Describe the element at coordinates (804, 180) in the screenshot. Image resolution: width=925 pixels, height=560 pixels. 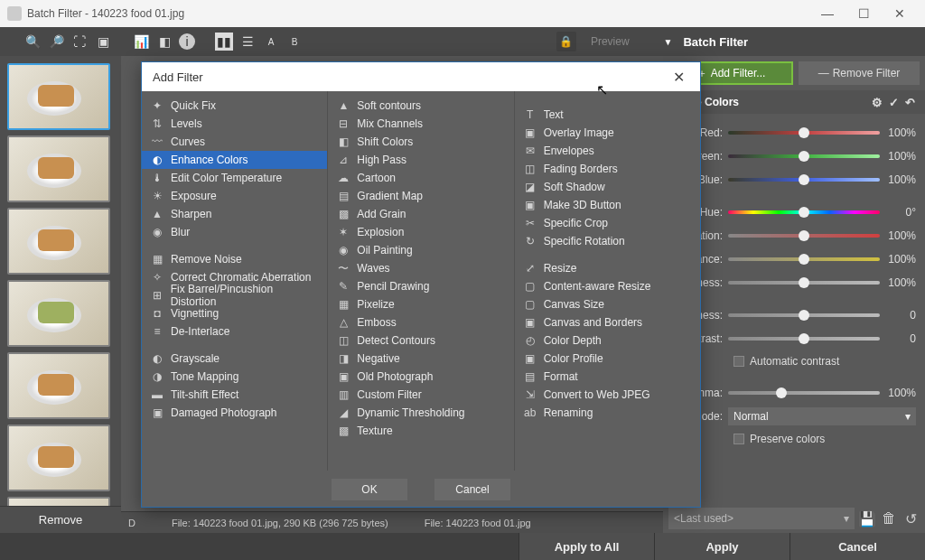
I see `blue-slider` at that location.